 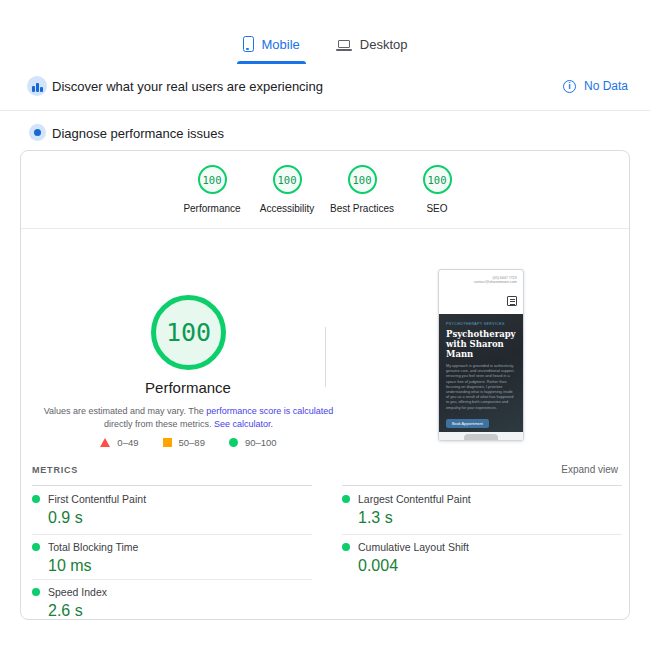 I want to click on performance-main-gauge: 100, so click(x=188, y=332).